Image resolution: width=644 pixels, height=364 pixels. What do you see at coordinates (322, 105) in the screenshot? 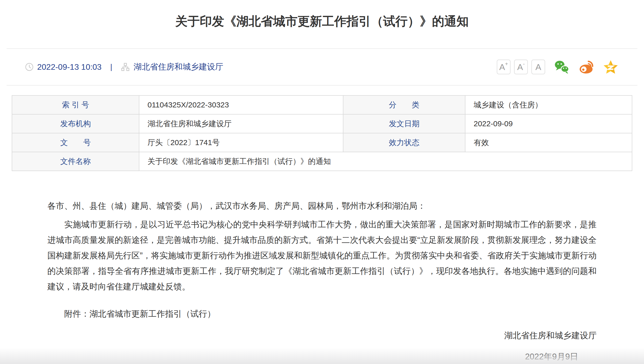
I see `table-row-index: 索 引 号 01104325X/2022-30323 分 类 城乡建设（含住房）` at bounding box center [322, 105].